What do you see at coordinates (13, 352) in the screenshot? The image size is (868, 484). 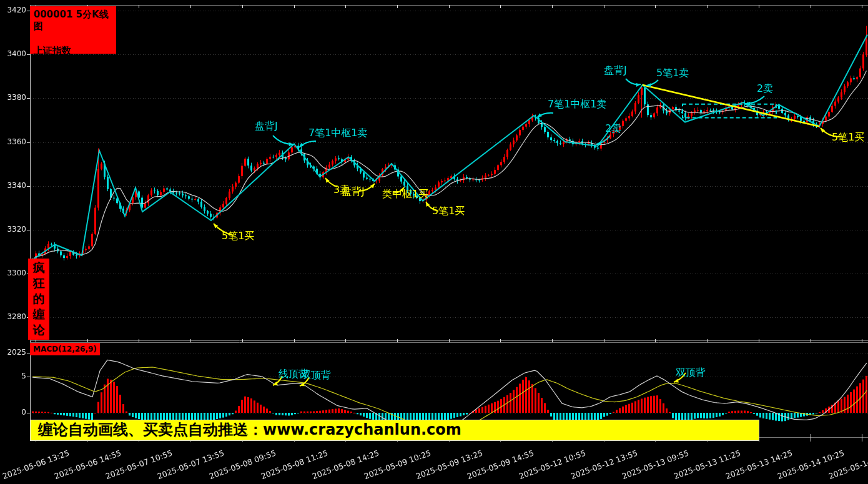 I see `macd-axis-label: 2025` at bounding box center [13, 352].